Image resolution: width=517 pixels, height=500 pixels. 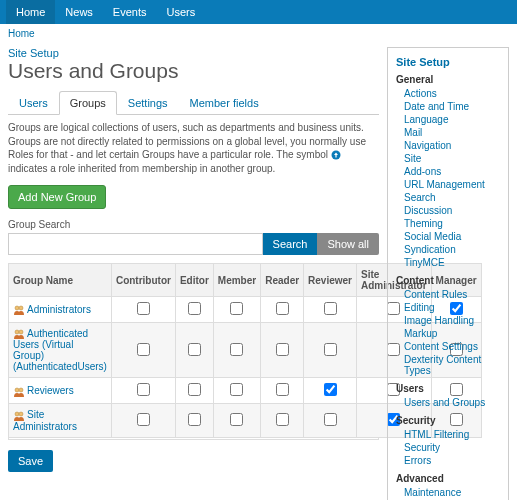 I want to click on sidebar-link: Discussion, so click(x=428, y=210).